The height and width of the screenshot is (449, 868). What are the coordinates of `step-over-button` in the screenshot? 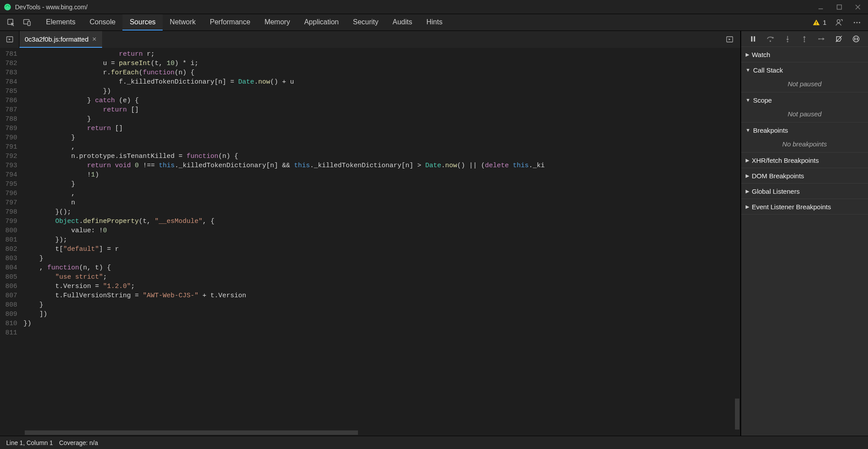 It's located at (770, 39).